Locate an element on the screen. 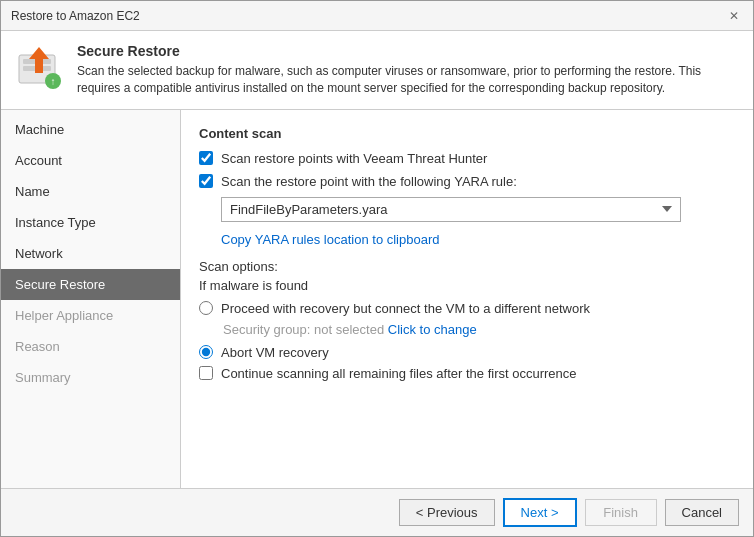 The image size is (754, 537). sidebar-item-machine: Machine is located at coordinates (90, 130).